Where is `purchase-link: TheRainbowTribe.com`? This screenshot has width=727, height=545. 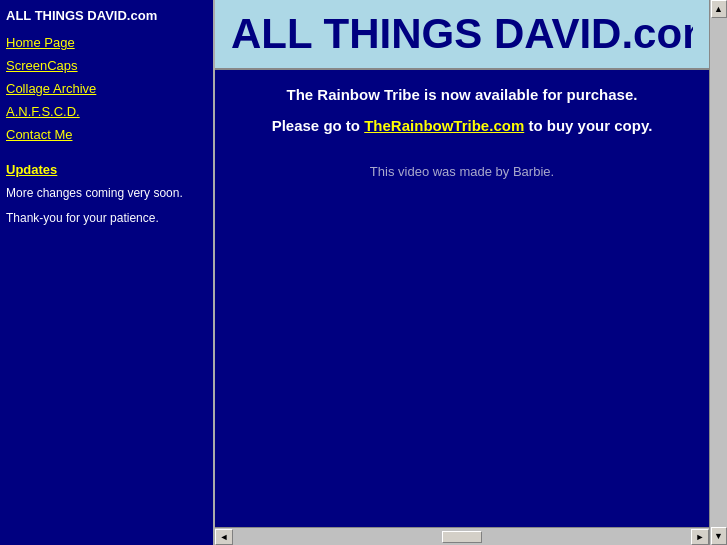
purchase-link: TheRainbowTribe.com is located at coordinates (444, 126).